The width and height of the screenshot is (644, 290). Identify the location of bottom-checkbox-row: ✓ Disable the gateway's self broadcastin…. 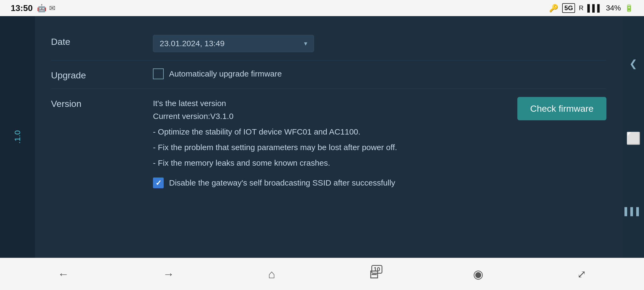
(380, 180).